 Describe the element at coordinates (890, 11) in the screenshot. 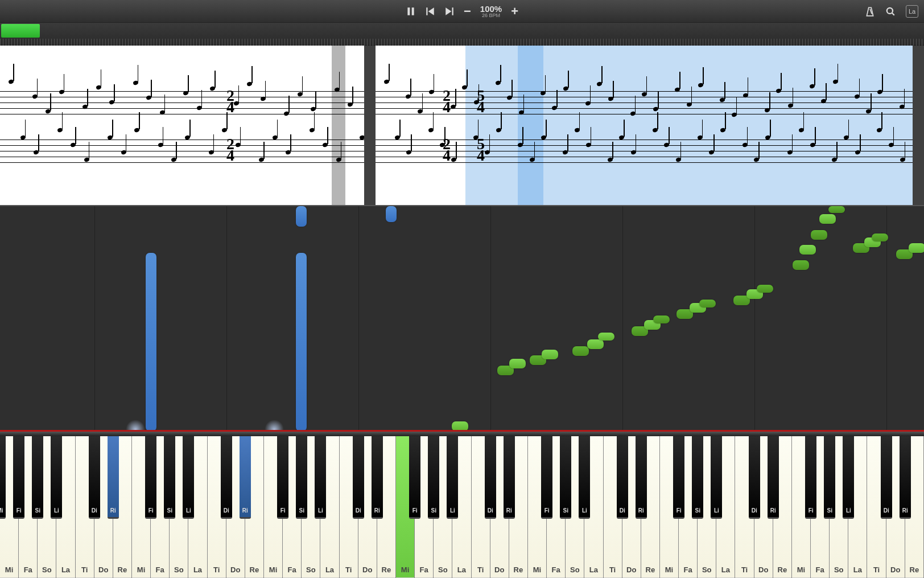

I see `search-icon` at that location.